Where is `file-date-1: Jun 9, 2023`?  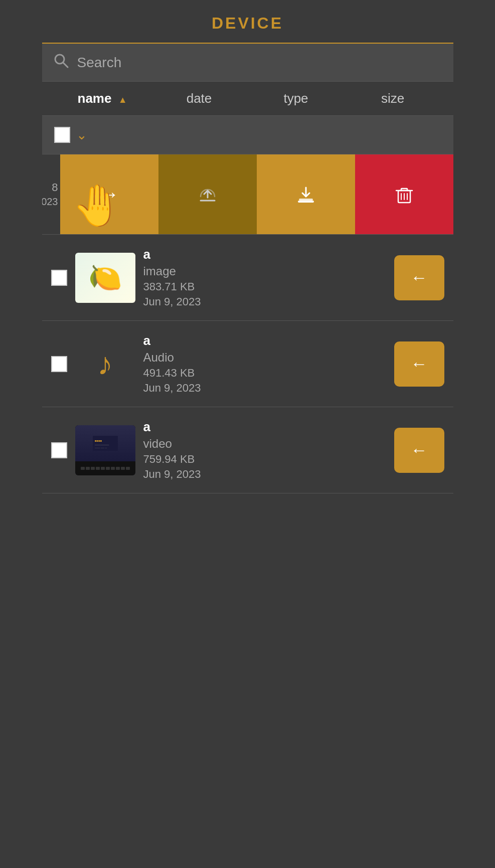 file-date-1: Jun 9, 2023 is located at coordinates (265, 302).